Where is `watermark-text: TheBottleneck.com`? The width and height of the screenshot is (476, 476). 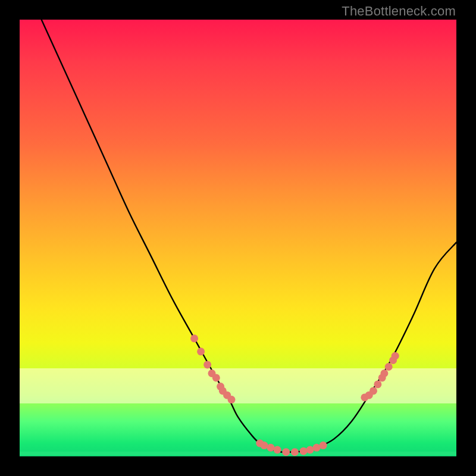
watermark-text: TheBottleneck.com is located at coordinates (399, 11).